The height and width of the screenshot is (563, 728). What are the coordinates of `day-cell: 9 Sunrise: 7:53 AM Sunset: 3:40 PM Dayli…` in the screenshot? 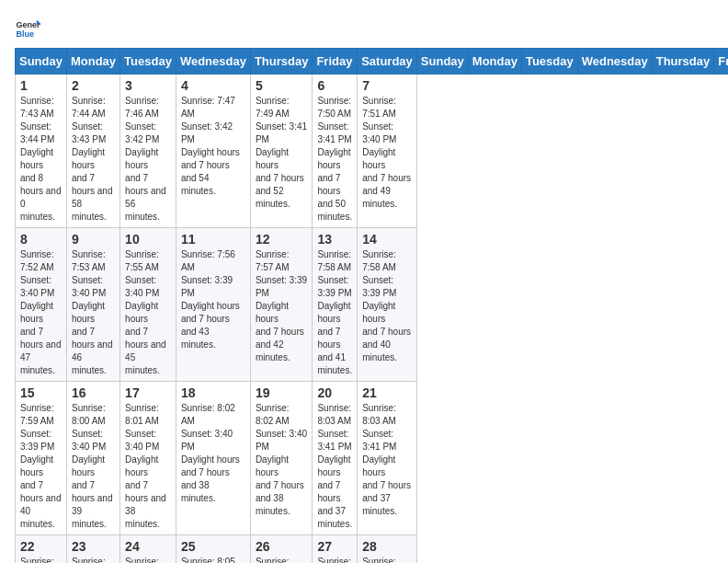 It's located at (93, 305).